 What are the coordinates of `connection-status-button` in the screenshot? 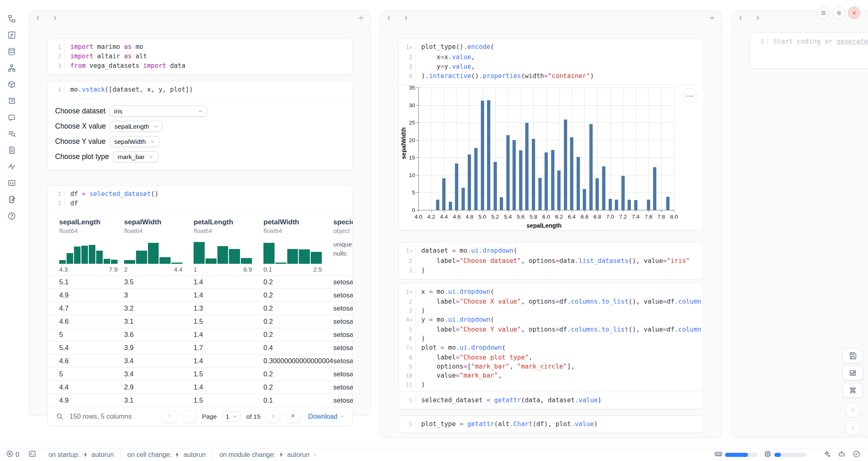 It's located at (856, 455).